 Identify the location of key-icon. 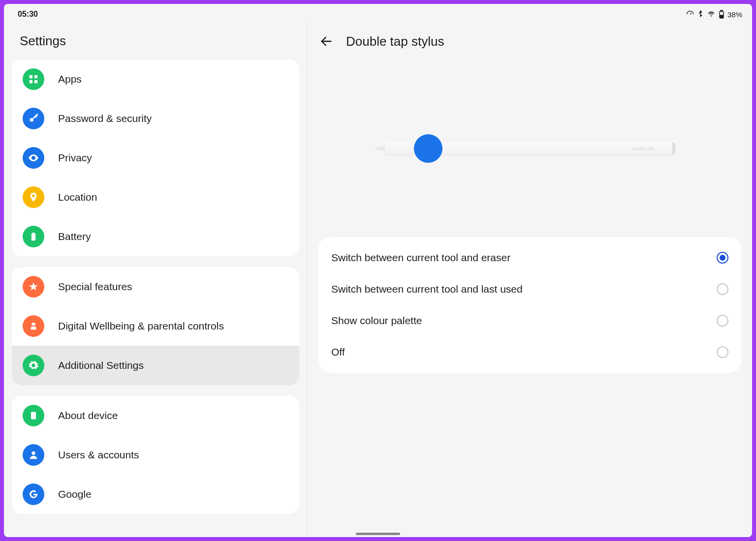
(33, 119).